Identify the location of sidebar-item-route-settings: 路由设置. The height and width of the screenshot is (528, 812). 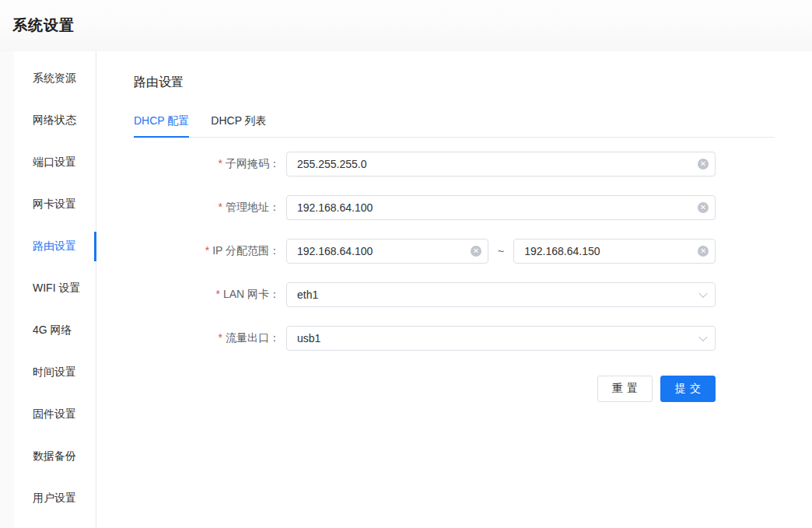
(54, 247).